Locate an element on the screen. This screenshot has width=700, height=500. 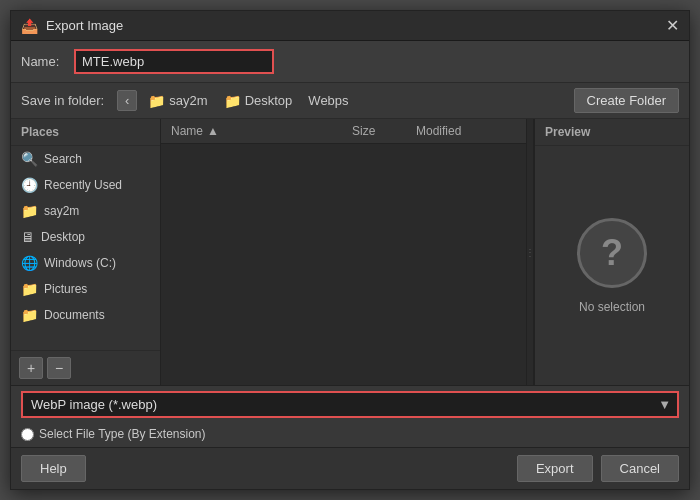
places-header: Places is located at coordinates (86, 132).